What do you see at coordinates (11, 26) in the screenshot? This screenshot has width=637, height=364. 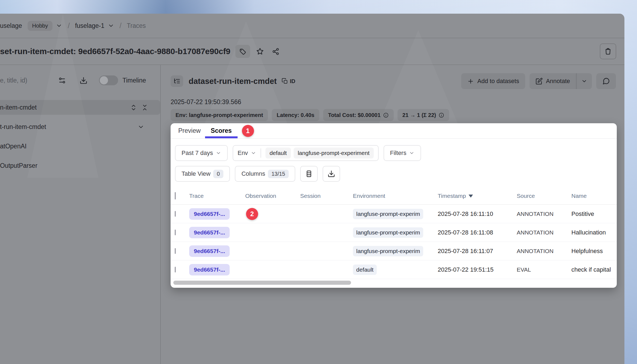 I see `breadcrumb-org: uselage` at bounding box center [11, 26].